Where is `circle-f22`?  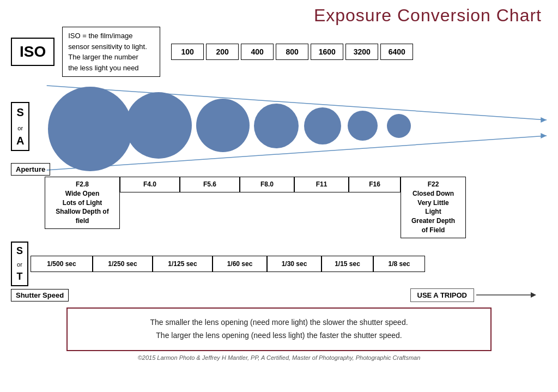
circle-f22 is located at coordinates (399, 126).